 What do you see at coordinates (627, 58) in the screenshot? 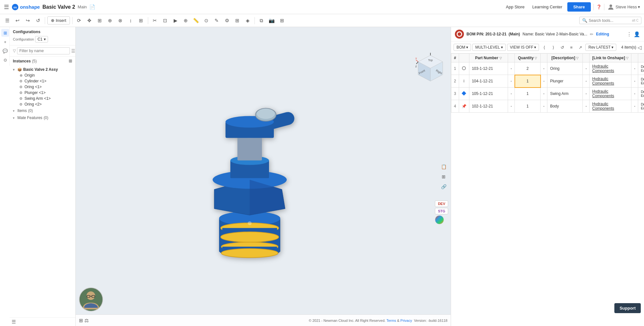
I see `link-filter-icon: ▽` at bounding box center [627, 58].